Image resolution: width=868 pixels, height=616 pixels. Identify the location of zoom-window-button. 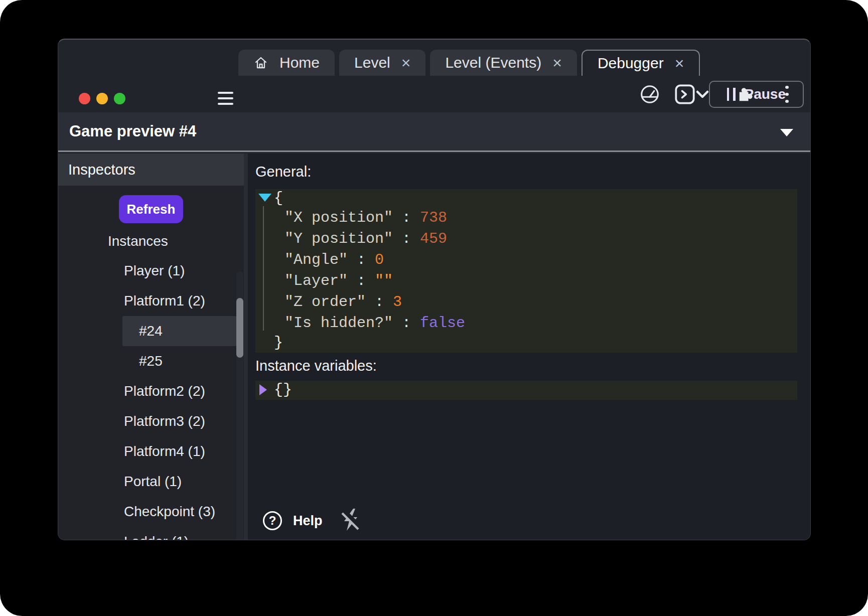
(119, 98).